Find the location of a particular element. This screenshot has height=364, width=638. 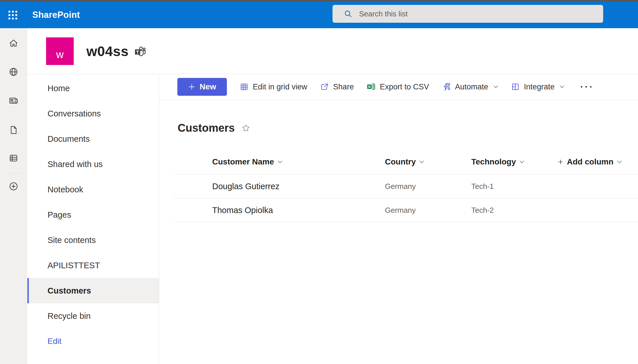

table-row: Thomas Opiolka Germany Tech-2 is located at coordinates (405, 210).